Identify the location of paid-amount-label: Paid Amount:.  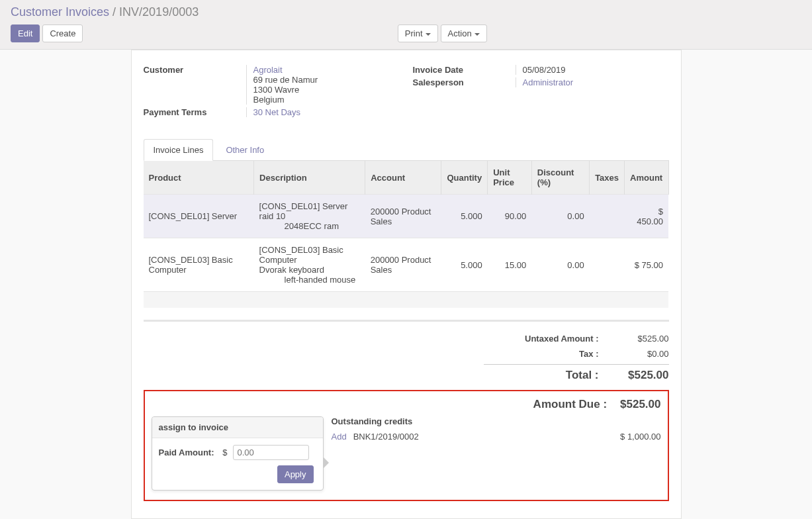
(187, 453).